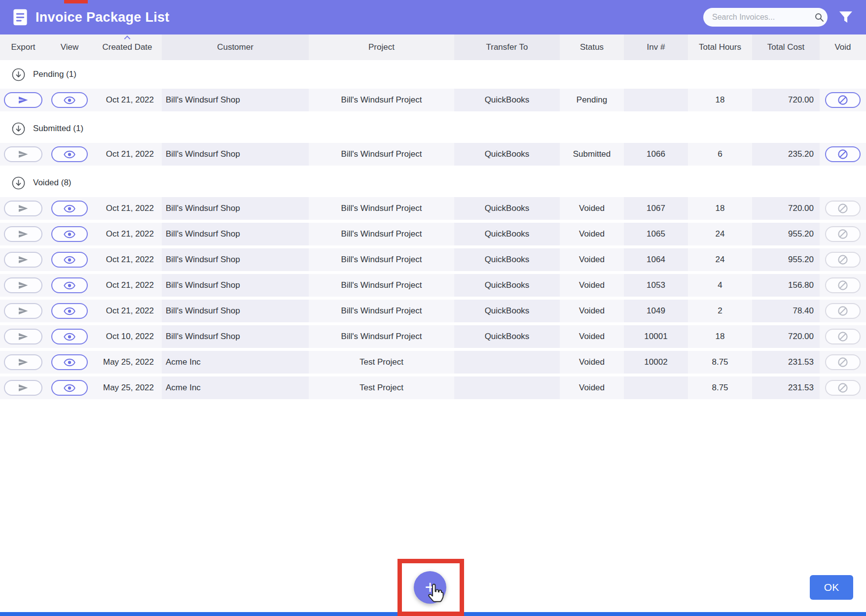 The image size is (866, 616). I want to click on cell-status: Voided, so click(592, 234).